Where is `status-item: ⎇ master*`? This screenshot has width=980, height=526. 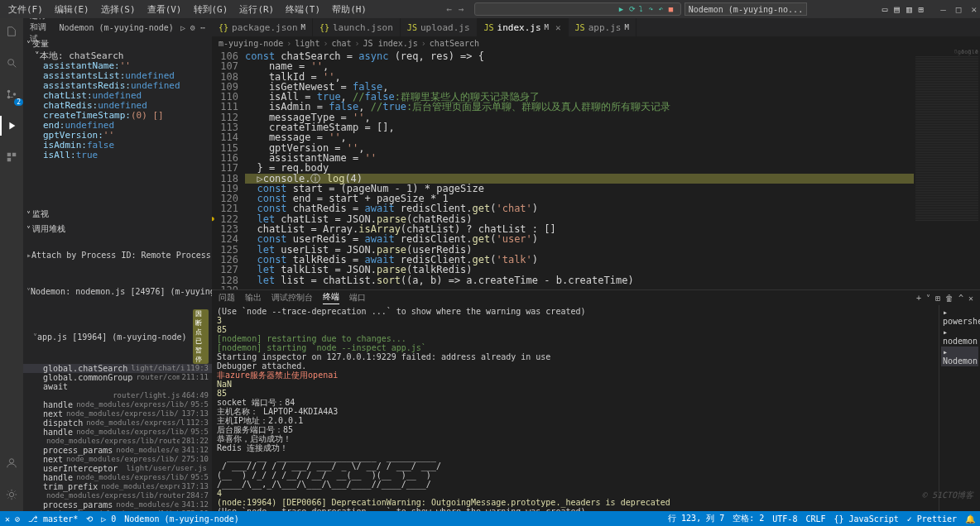
status-item: ⎇ master* is located at coordinates (53, 519).